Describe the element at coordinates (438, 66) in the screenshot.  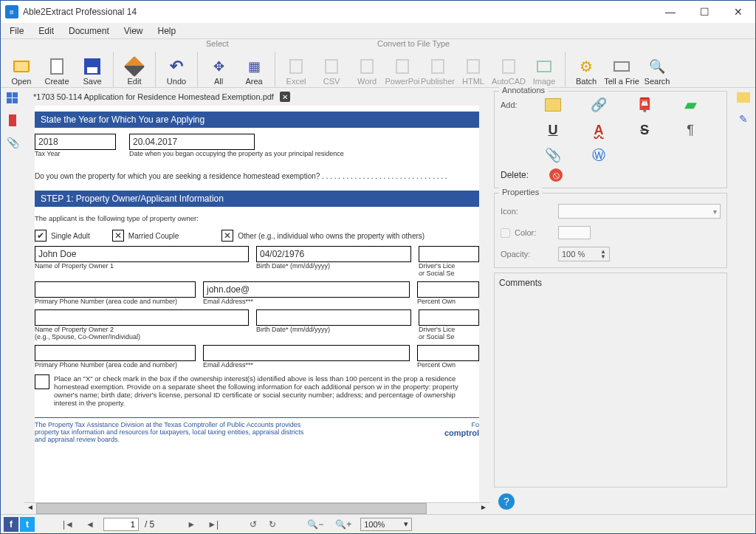
I see `convert-publisher-button: Publisher` at that location.